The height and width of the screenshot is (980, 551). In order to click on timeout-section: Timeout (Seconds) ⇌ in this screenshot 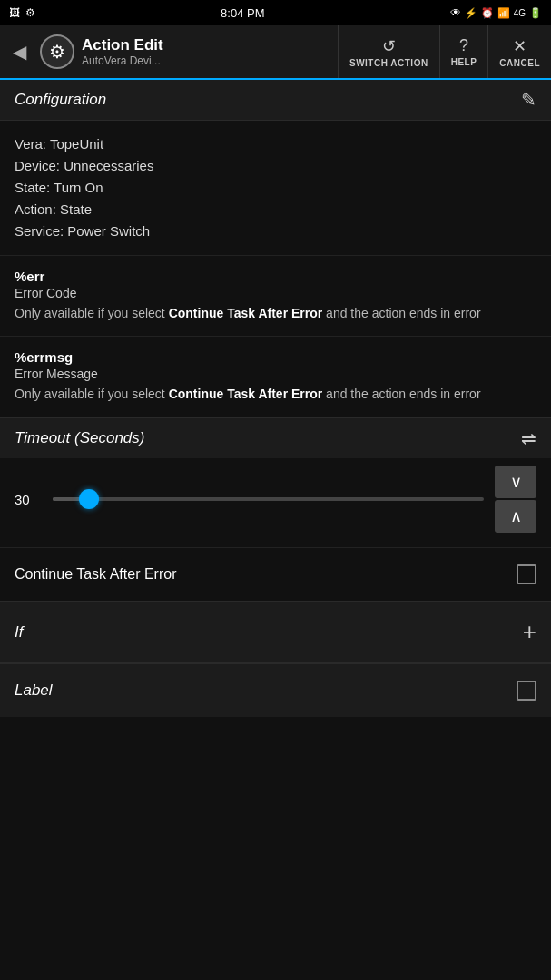, I will do `click(276, 437)`.